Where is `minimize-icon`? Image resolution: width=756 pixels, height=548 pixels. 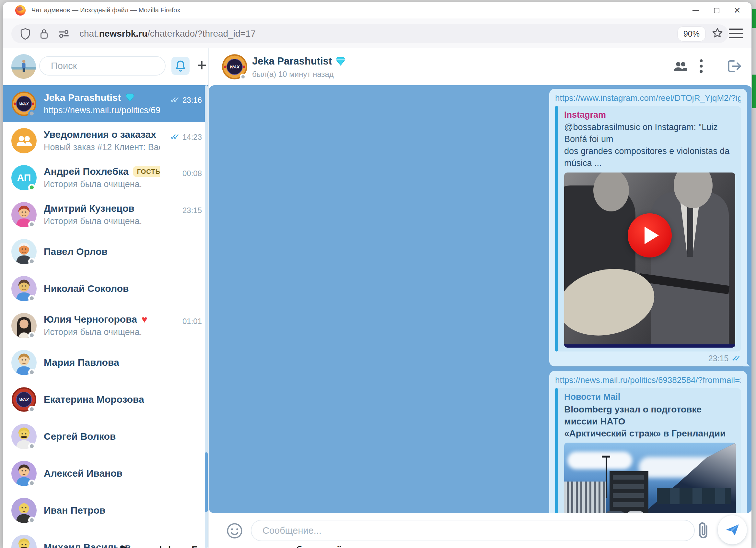
minimize-icon is located at coordinates (696, 10).